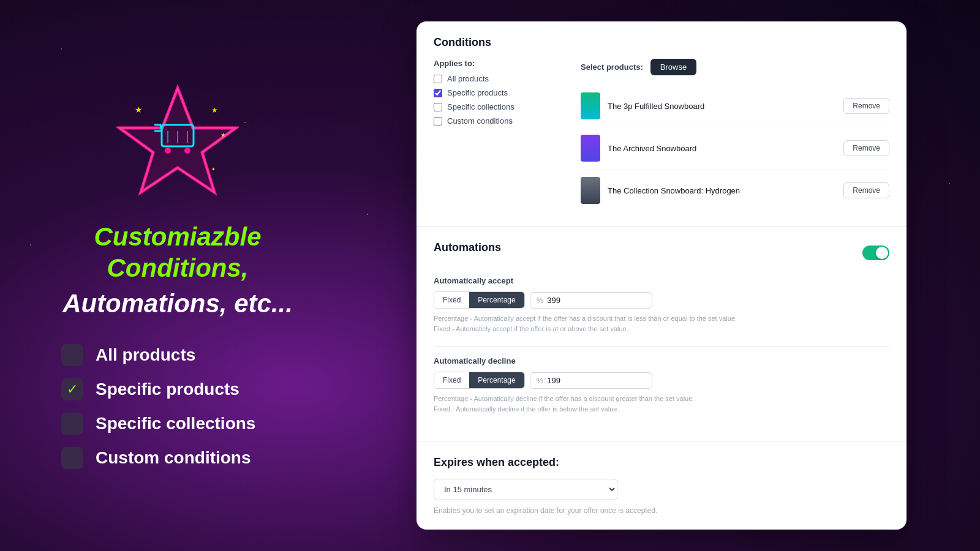 Image resolution: width=980 pixels, height=551 pixels. Describe the element at coordinates (467, 247) in the screenshot. I see `automations-title: Automations` at that location.